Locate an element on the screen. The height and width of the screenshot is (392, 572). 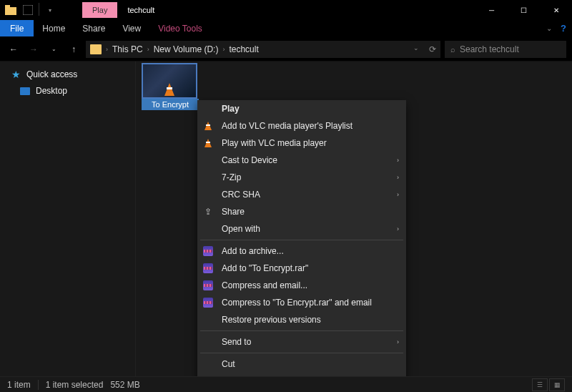
file-menu: File is located at coordinates (17, 29).